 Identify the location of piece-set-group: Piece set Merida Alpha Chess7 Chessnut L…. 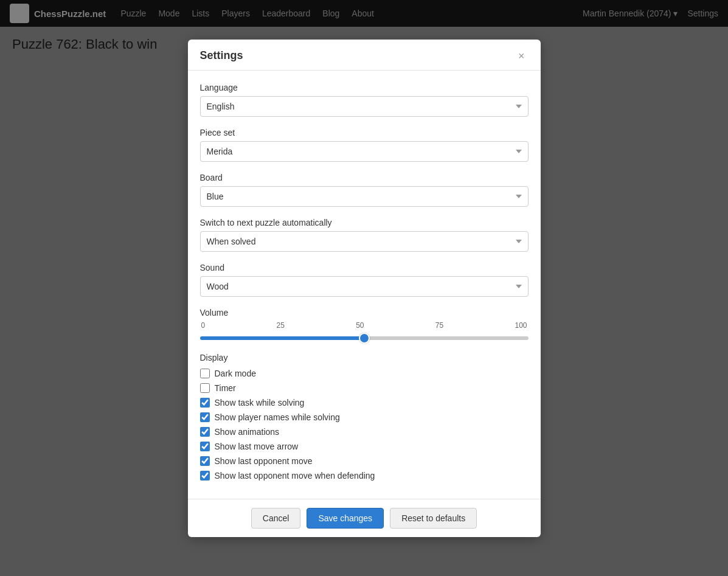
(364, 145).